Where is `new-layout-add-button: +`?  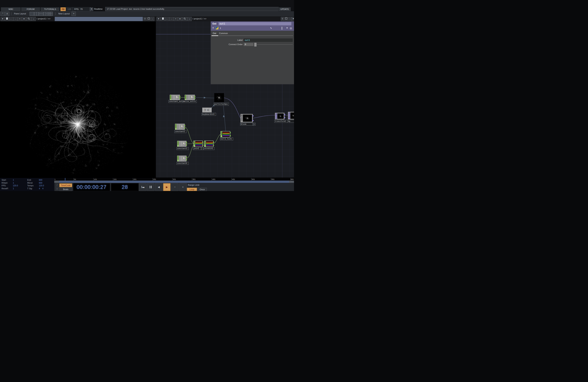
new-layout-add-button: + is located at coordinates (74, 14).